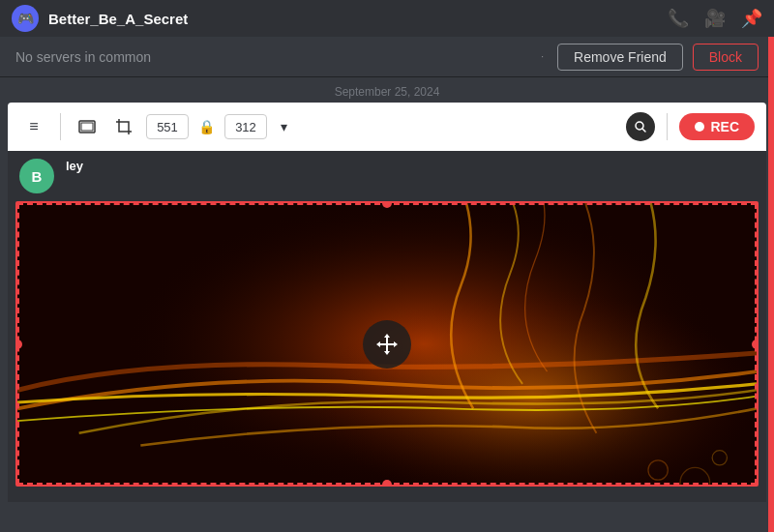  What do you see at coordinates (124, 127) in the screenshot?
I see `crop-button` at bounding box center [124, 127].